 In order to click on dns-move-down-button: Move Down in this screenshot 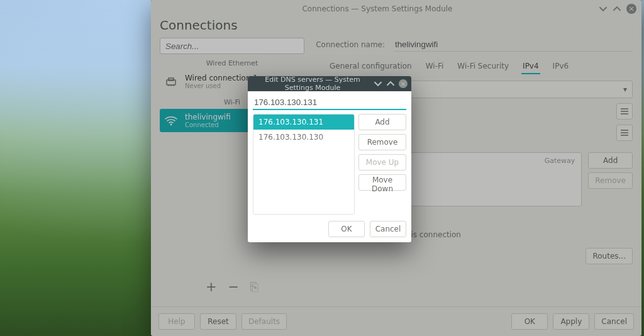, I will do `click(382, 182)`.